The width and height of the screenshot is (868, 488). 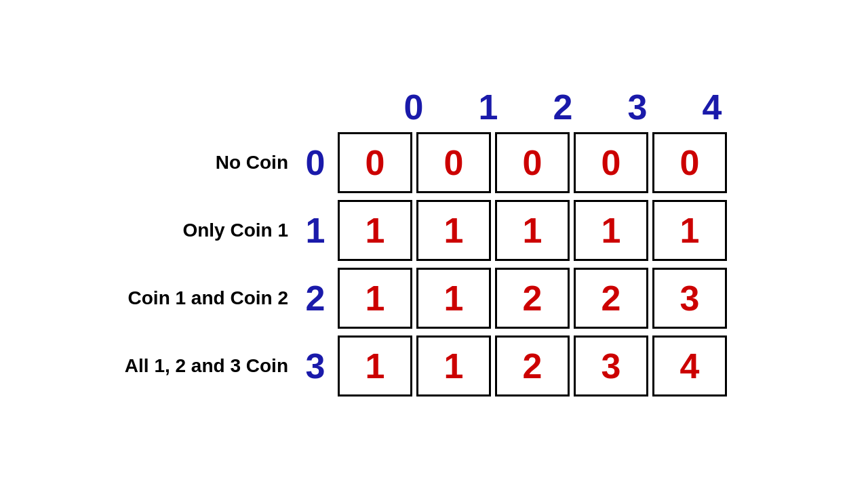 I want to click on cell-value-3-4: 4, so click(x=690, y=366).